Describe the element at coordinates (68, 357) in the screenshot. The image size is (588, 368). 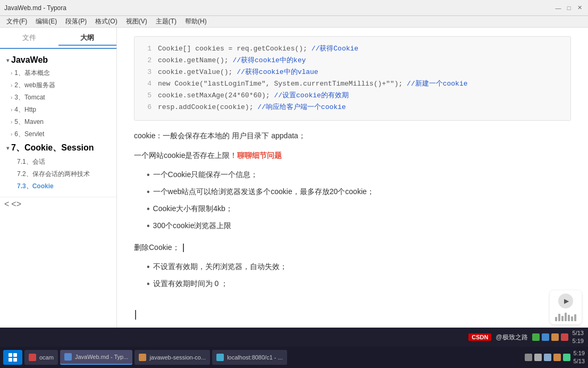
I see `typora-icon` at that location.